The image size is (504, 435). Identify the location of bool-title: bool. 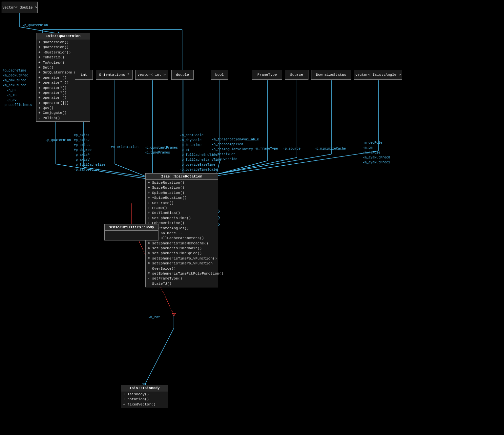
(220, 75).